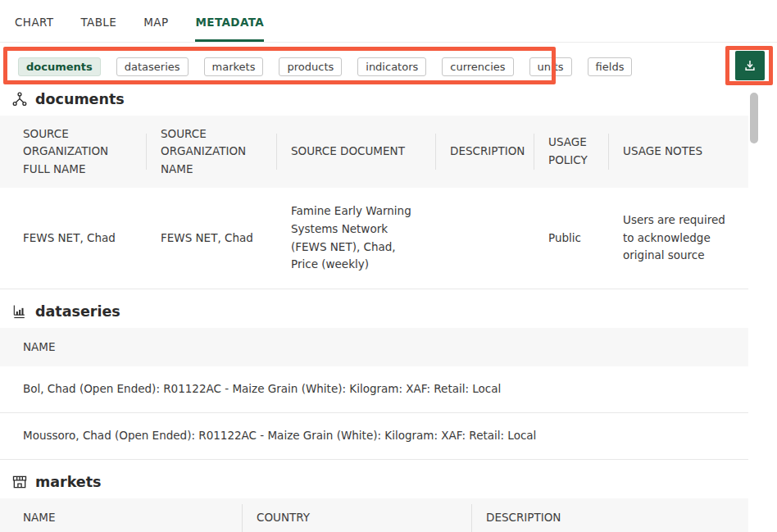 This screenshot has height=532, width=777. Describe the element at coordinates (484, 238) in the screenshot. I see `table-cell` at that location.